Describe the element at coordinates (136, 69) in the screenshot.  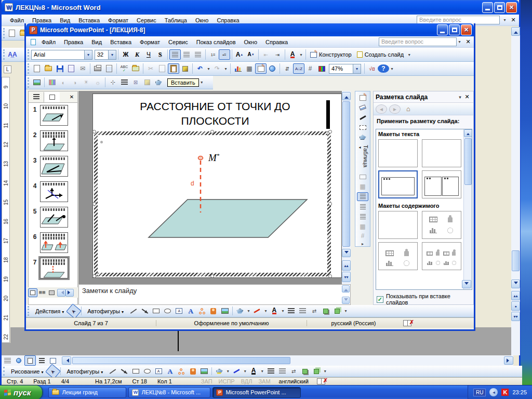
I see `ppt-research-button` at that location.